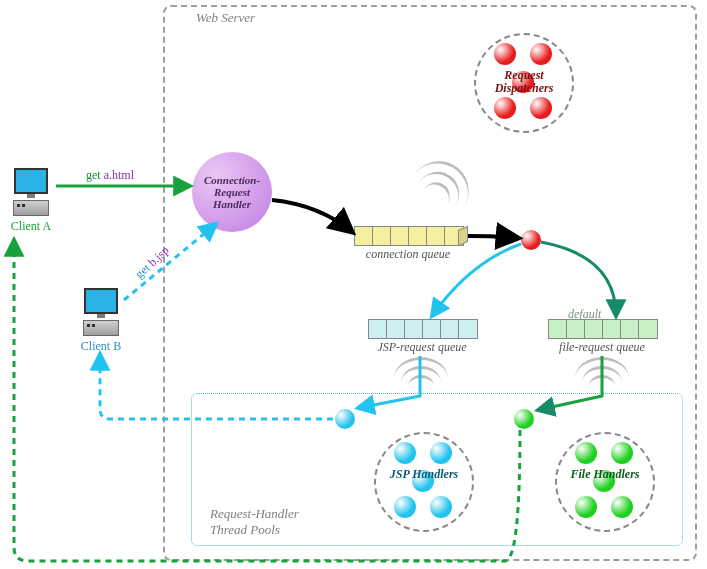 The height and width of the screenshot is (569, 707). I want to click on client-b-label: Client B, so click(101, 346).